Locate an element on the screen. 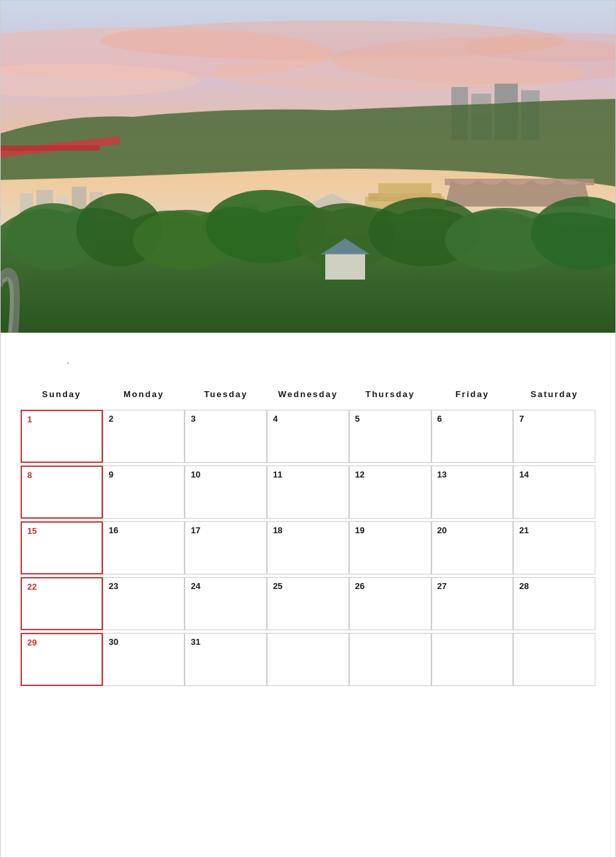 The height and width of the screenshot is (858, 616). day-number: 12 is located at coordinates (390, 474).